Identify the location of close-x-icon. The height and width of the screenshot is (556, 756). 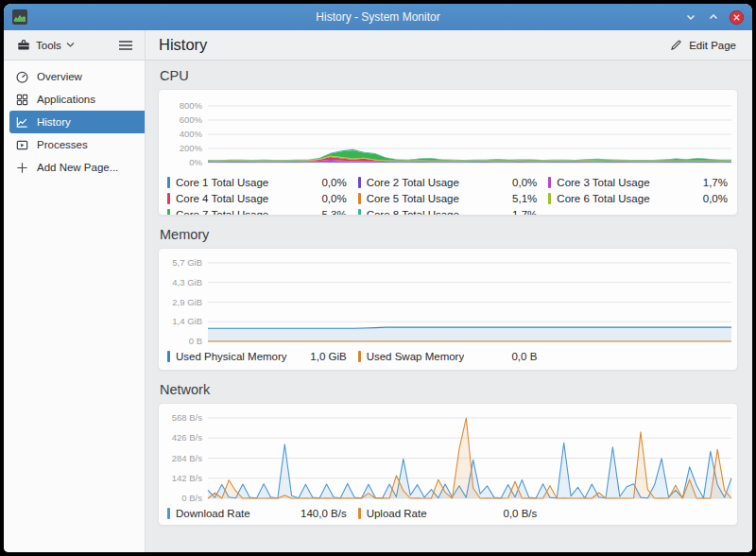
(737, 17).